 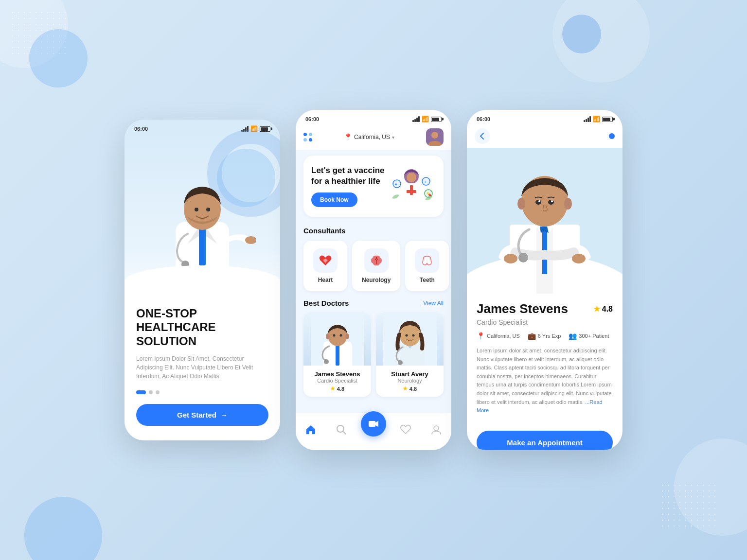 What do you see at coordinates (202, 392) in the screenshot?
I see `pagination-dots` at bounding box center [202, 392].